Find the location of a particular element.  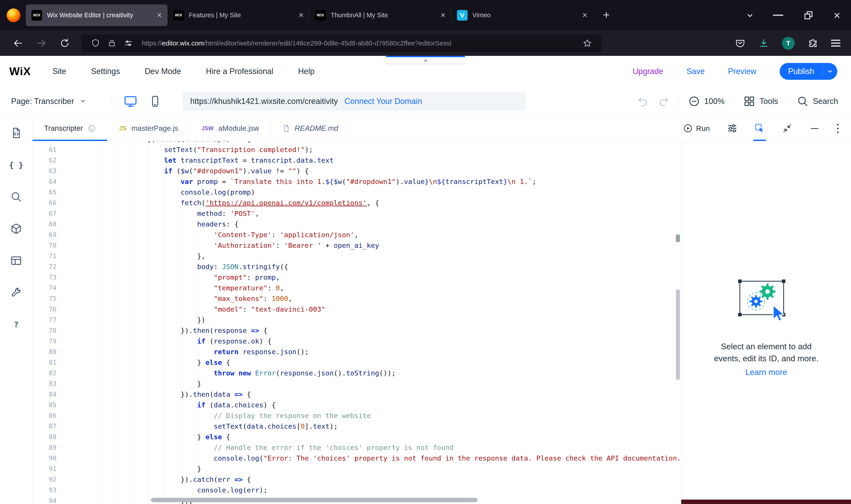

run-button: Run is located at coordinates (696, 128).